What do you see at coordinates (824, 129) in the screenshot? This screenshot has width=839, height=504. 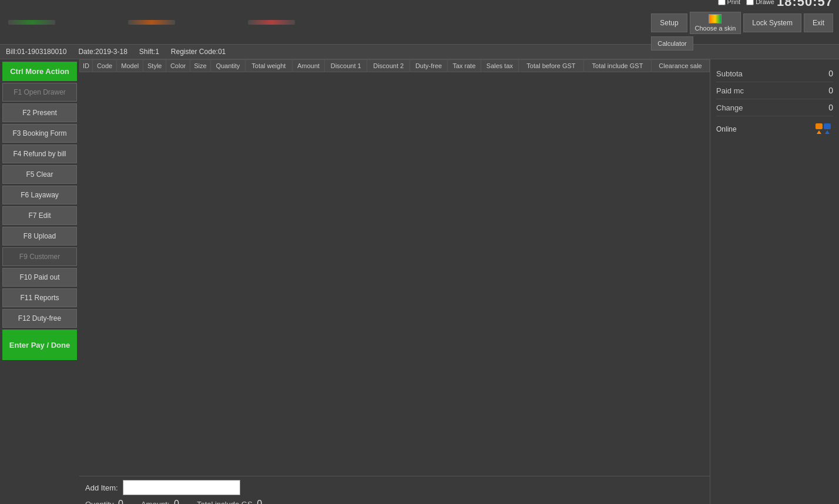 I see `online-status-icon` at bounding box center [824, 129].